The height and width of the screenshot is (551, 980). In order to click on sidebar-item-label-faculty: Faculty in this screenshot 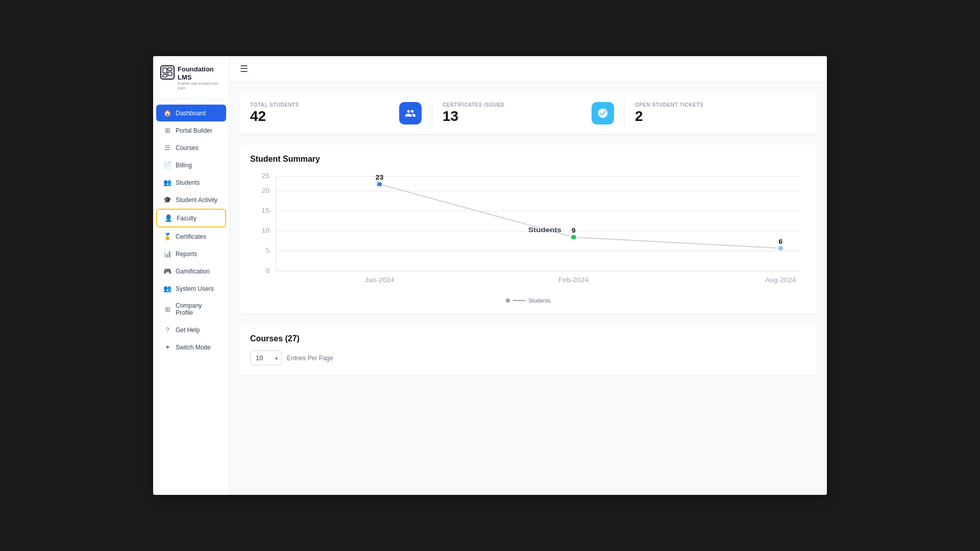, I will do `click(187, 218)`.